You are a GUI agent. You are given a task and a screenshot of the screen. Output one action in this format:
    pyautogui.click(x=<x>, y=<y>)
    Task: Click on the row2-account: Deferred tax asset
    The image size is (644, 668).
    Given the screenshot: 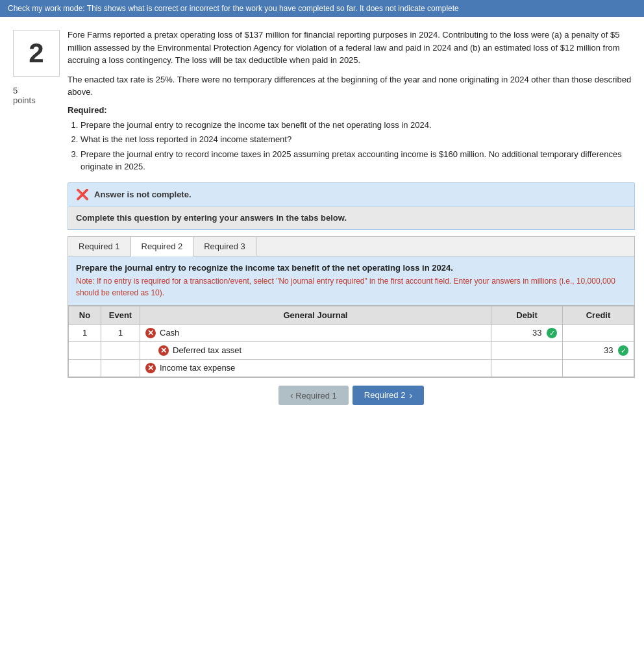 What is the action you would take?
    pyautogui.click(x=207, y=351)
    